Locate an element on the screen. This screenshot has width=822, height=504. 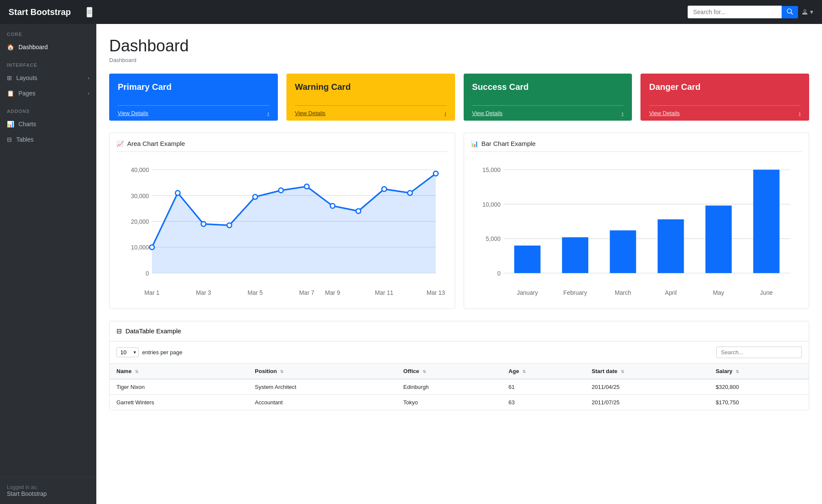
sidebar-toggle-button: ≡ is located at coordinates (90, 12).